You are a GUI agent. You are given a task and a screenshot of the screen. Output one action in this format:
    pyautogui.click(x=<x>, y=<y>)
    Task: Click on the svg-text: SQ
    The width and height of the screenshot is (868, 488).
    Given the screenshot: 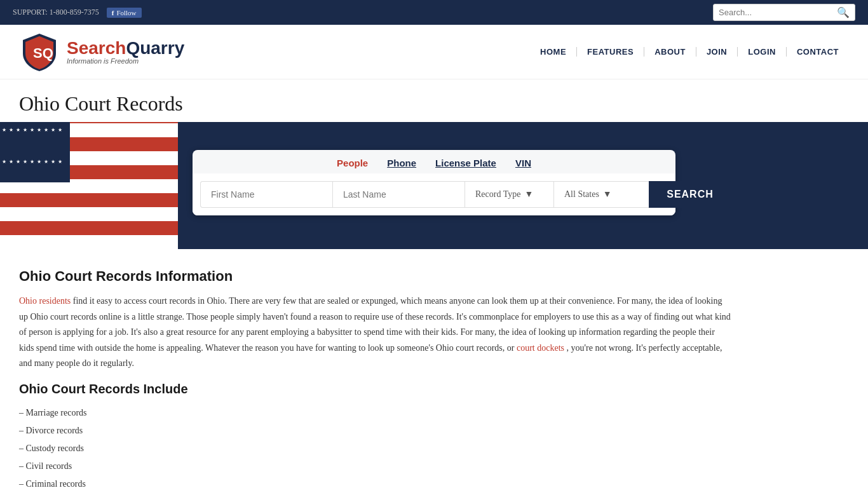 What is the action you would take?
    pyautogui.click(x=43, y=53)
    